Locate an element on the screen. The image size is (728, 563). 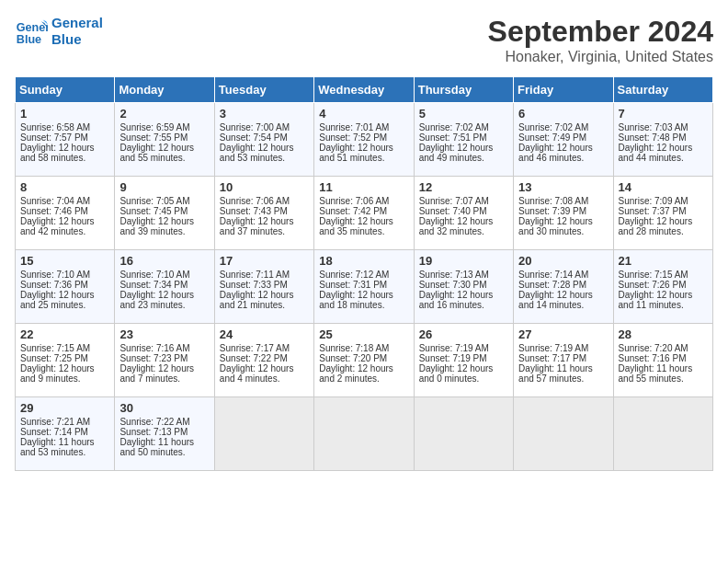
cell-info-line: Sunset: 7:54 PM is located at coordinates (265, 138).